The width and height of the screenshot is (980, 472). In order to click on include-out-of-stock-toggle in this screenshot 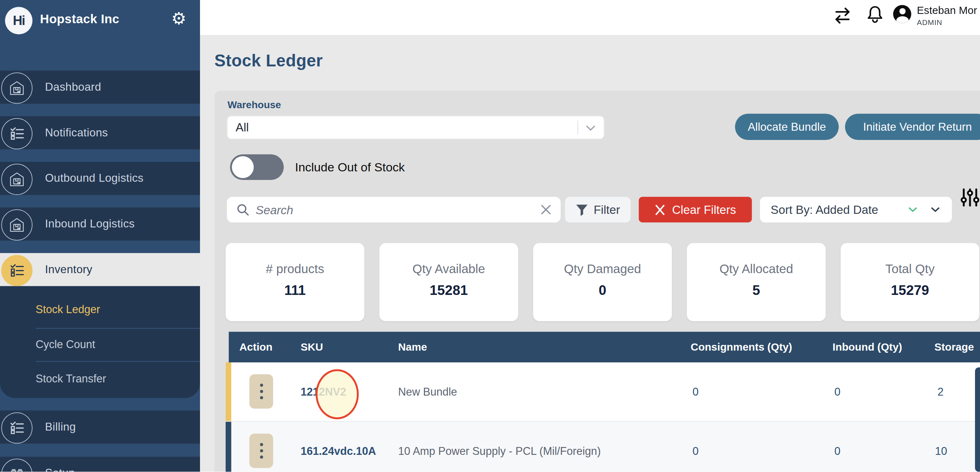, I will do `click(257, 167)`.